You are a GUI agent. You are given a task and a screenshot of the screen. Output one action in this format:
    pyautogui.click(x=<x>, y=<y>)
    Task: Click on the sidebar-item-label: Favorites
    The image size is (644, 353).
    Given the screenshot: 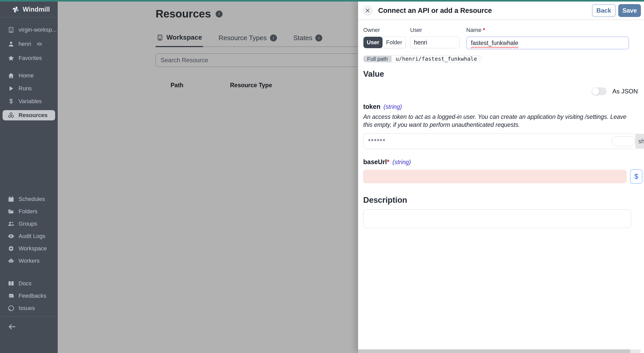 What is the action you would take?
    pyautogui.click(x=30, y=58)
    